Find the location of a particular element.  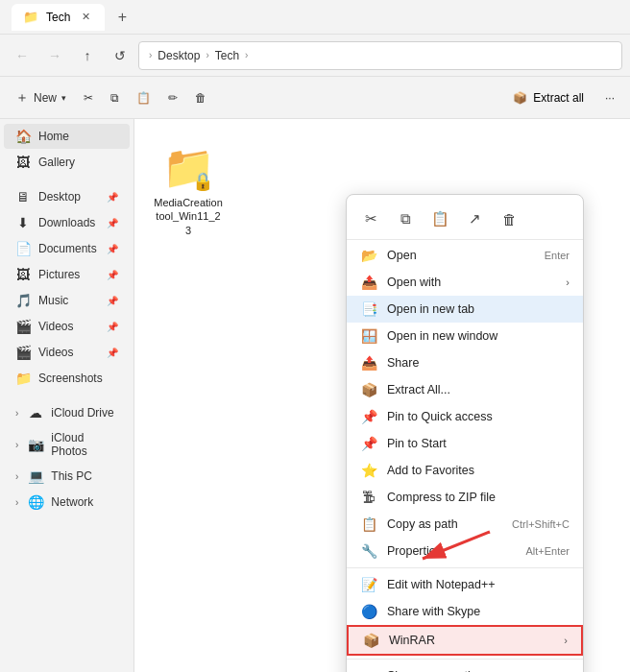

winrar-icon: 📦 is located at coordinates (371, 640).